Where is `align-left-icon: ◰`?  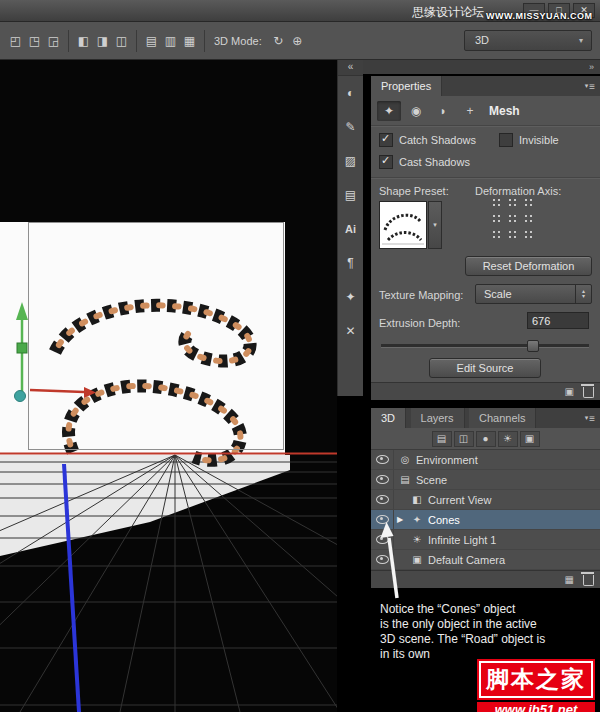
align-left-icon: ◰ is located at coordinates (16, 42).